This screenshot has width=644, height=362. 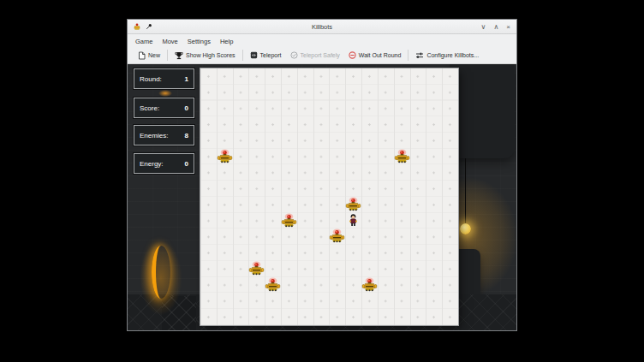 I want to click on enemies-display: Enemies: 8, so click(x=164, y=135).